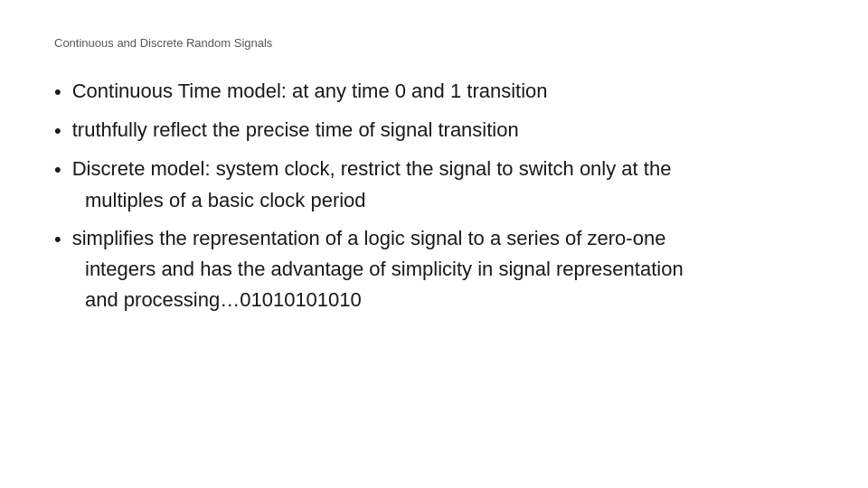  Describe the element at coordinates (434, 170) in the screenshot. I see `list-item: • Discrete model: system clock, restrict…` at that location.